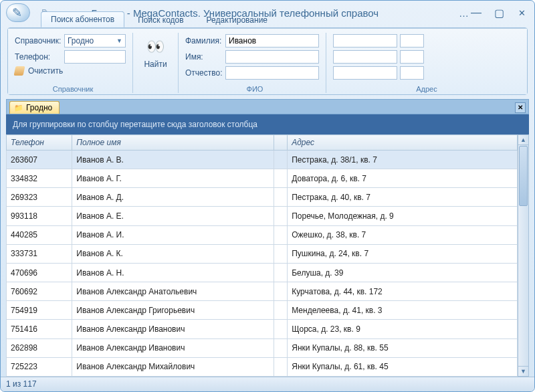  I want to click on patronymic-input, so click(272, 73).